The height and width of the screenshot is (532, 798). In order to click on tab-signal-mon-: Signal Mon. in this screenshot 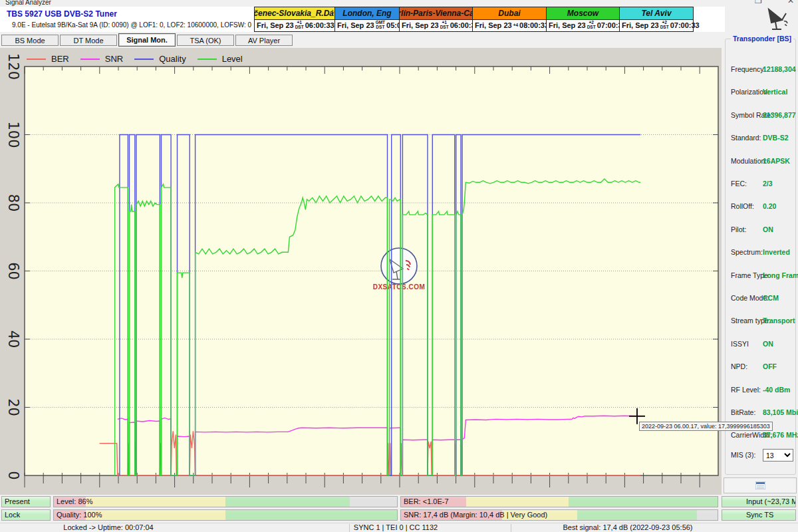, I will do `click(147, 40)`.